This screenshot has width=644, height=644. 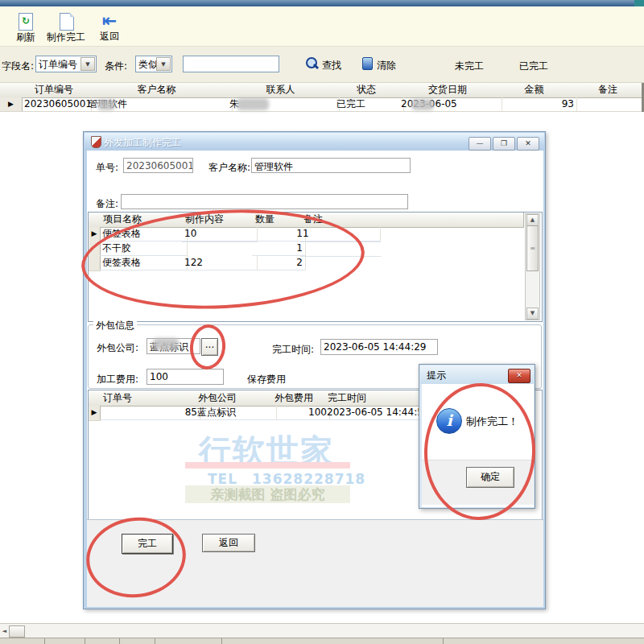 I want to click on clear-button: 清除, so click(x=386, y=64).